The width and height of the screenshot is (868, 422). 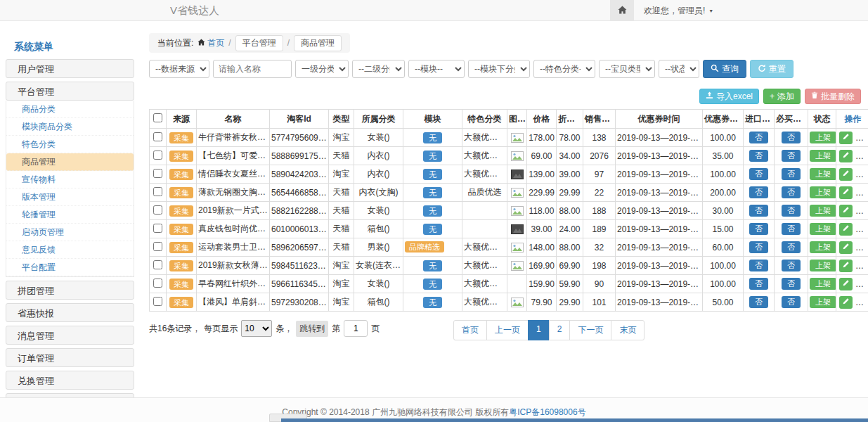 I want to click on jump-page-input, so click(x=356, y=328).